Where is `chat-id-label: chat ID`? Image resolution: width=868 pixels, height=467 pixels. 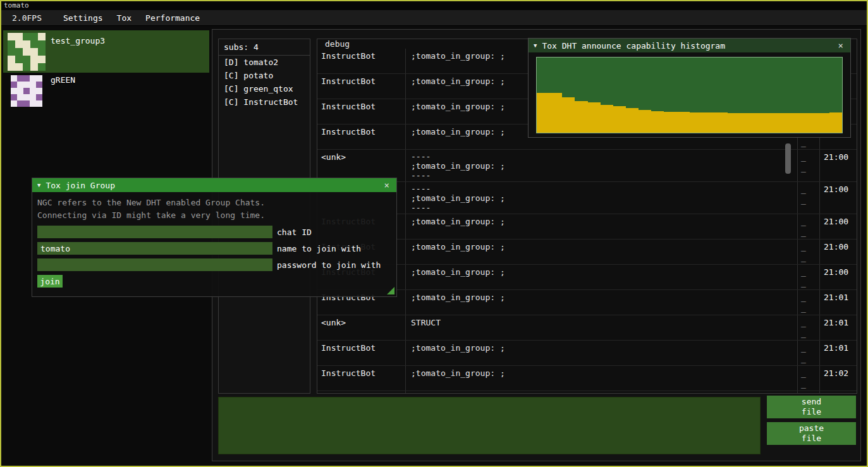 chat-id-label: chat ID is located at coordinates (295, 233).